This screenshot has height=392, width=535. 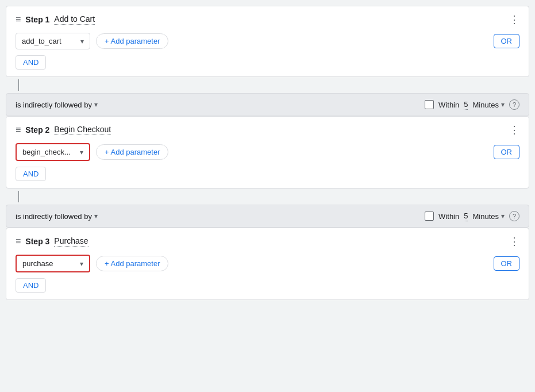 What do you see at coordinates (75, 20) in the screenshot?
I see `step-1-name: Add to Cart` at bounding box center [75, 20].